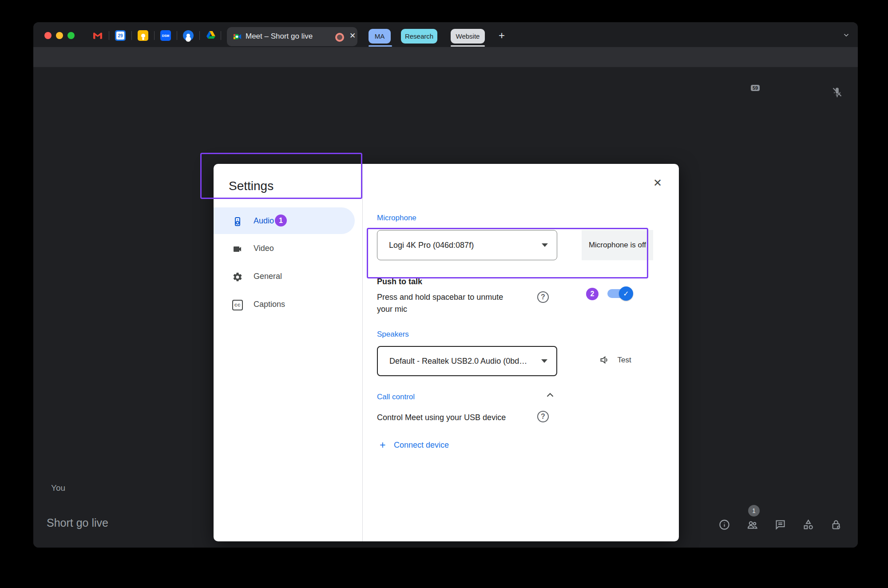 This screenshot has width=888, height=588. I want to click on gear-icon, so click(238, 277).